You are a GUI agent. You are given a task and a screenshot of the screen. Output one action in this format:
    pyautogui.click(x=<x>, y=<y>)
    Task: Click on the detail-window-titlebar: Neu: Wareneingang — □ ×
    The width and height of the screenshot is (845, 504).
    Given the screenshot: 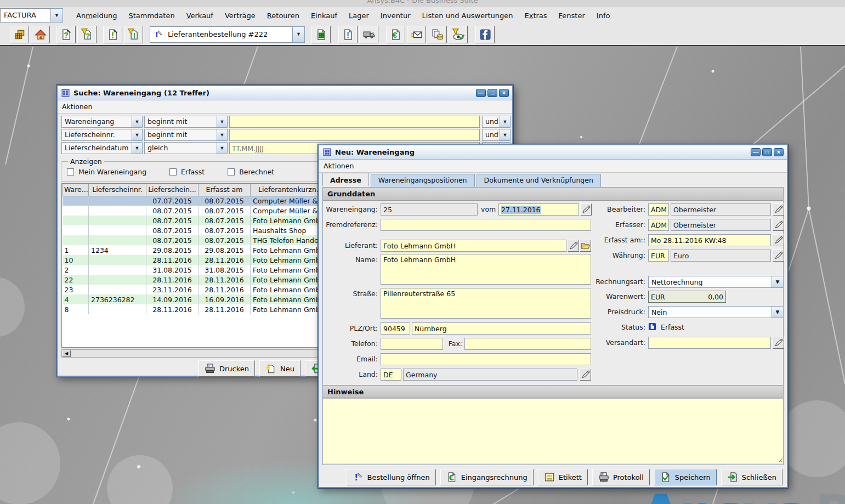 What is the action you would take?
    pyautogui.click(x=553, y=152)
    